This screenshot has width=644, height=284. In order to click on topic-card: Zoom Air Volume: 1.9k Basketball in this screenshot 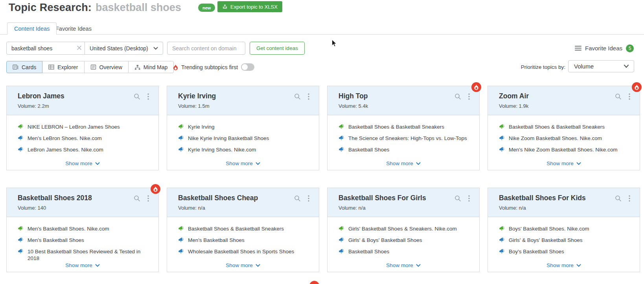, I will do `click(564, 128)`.